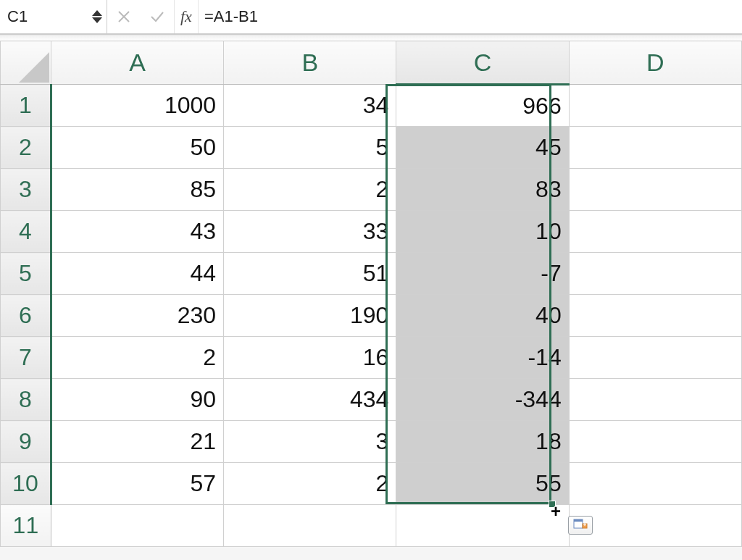 The width and height of the screenshot is (742, 560). Describe the element at coordinates (556, 511) in the screenshot. I see `fill-cursor-icon: +` at that location.